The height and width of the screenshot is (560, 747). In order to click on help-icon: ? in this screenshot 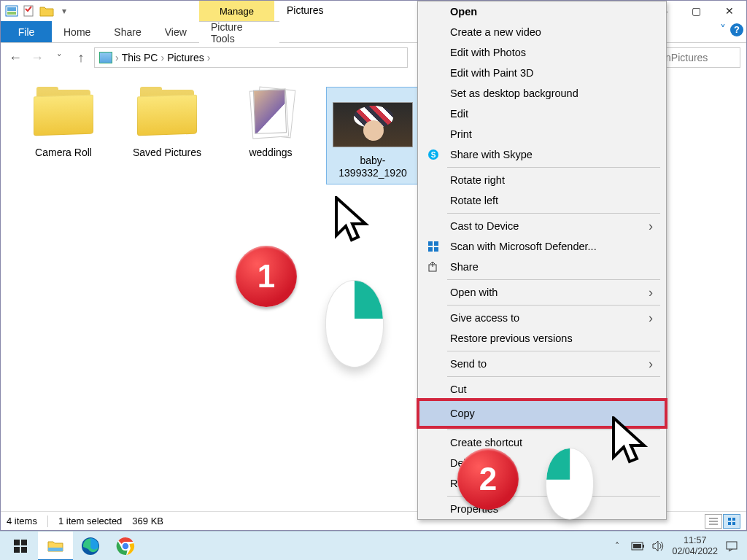, I will do `click(737, 30)`.